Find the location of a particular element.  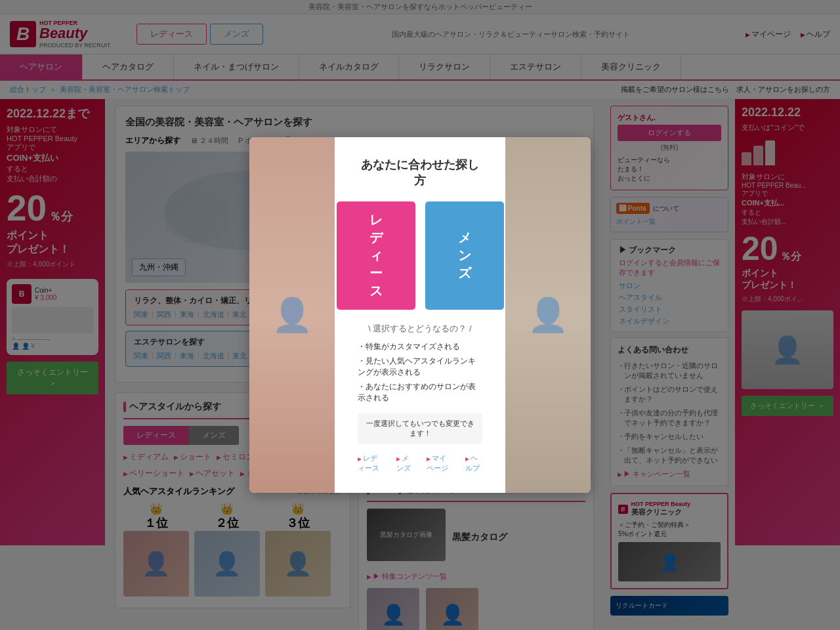

modal-desc-title: \ 選択するとどうなるの？ / is located at coordinates (420, 329).